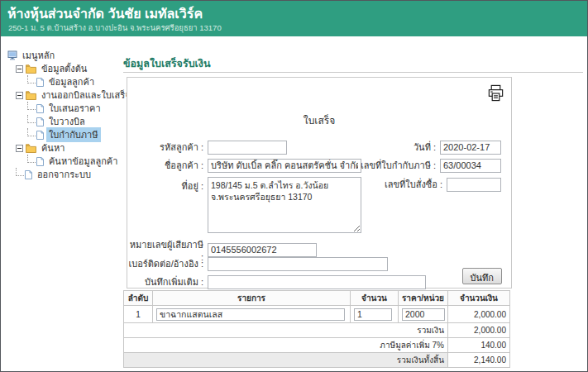  Describe the element at coordinates (414, 184) in the screenshot. I see `po-no-label: เลขที่ใบสั่งซื้อ :` at that location.